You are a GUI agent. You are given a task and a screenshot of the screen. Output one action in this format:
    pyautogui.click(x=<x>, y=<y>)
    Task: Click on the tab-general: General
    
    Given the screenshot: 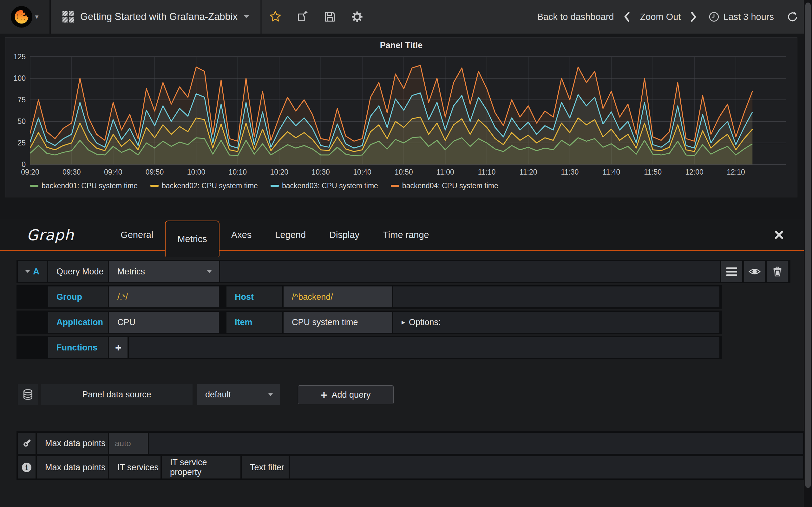 What is the action you would take?
    pyautogui.click(x=137, y=235)
    